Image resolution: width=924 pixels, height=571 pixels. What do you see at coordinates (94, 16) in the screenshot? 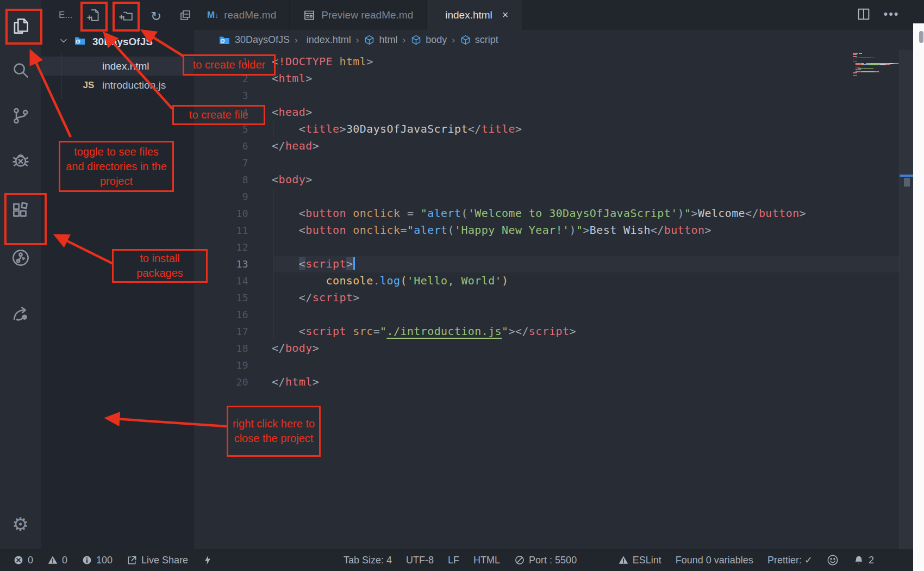
I see `new-file-button` at bounding box center [94, 16].